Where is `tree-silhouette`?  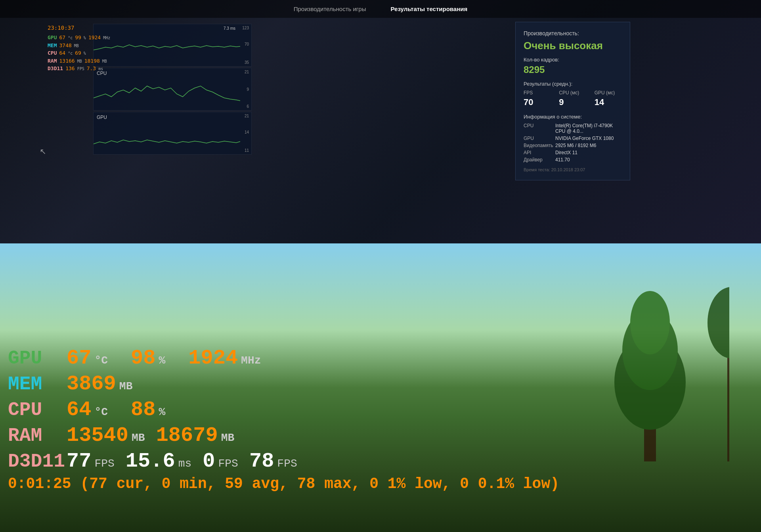
tree-silhouette is located at coordinates (650, 362).